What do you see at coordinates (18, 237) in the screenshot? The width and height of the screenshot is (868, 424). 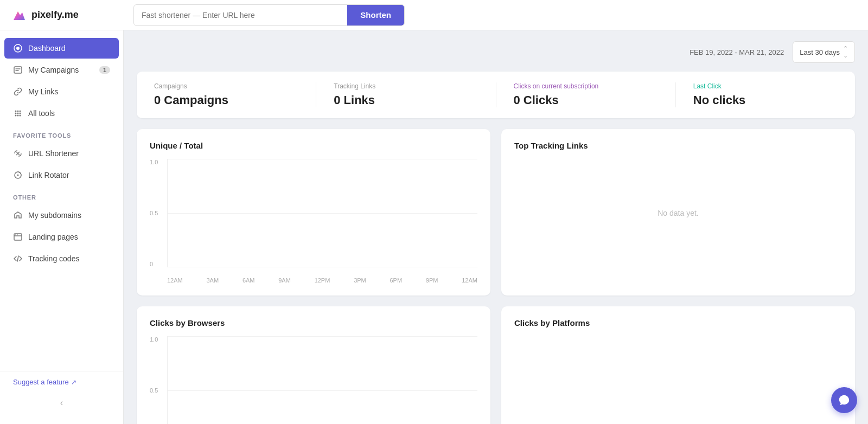 I see `landing-pages-icon` at bounding box center [18, 237].